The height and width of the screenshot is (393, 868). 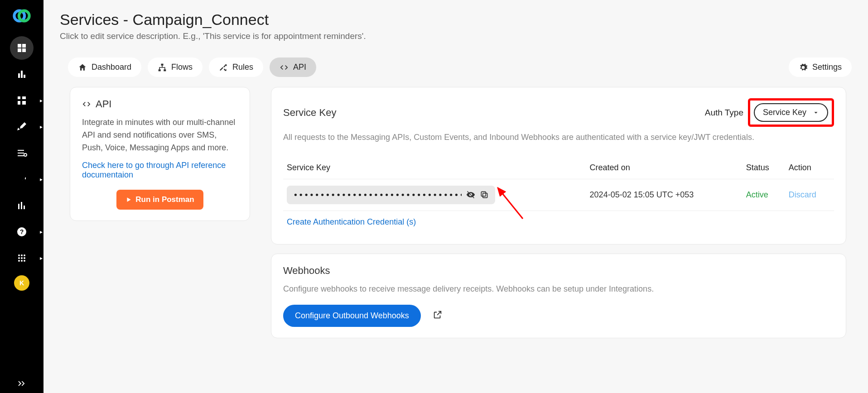 I want to click on tab-flows-label: Flows, so click(x=182, y=67).